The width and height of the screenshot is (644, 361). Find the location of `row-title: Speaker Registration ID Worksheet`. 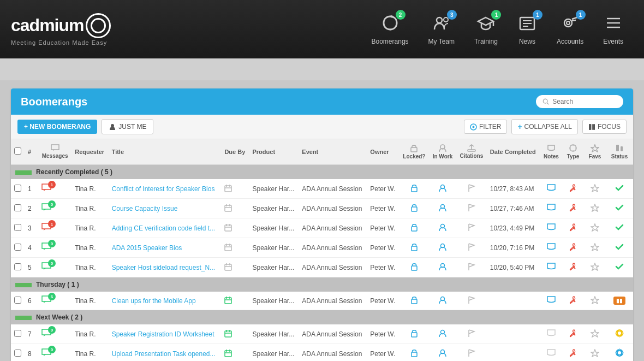

row-title: Speaker Registration ID Worksheet is located at coordinates (165, 334).